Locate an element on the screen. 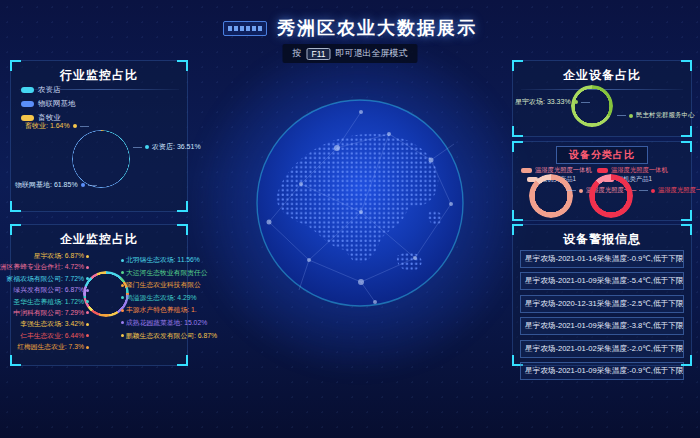  enterprise-right-callouts: 北羽锦生态农场: 11.56% 大运河生态牧业有限责任公 隆门生态农业科技有限公… is located at coordinates (169, 298).